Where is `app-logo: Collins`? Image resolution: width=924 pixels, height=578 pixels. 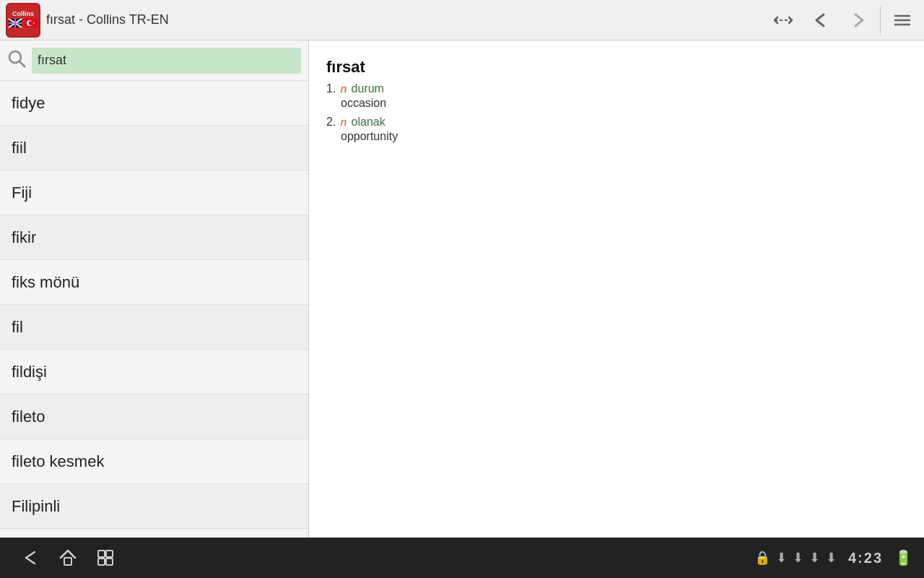
app-logo: Collins is located at coordinates (23, 20).